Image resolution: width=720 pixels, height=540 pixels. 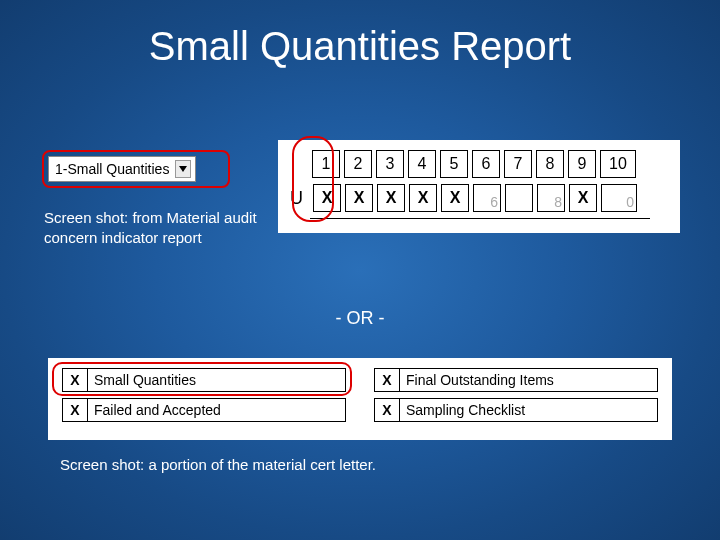 I want to click on chevron-down-icon, so click(x=183, y=169).